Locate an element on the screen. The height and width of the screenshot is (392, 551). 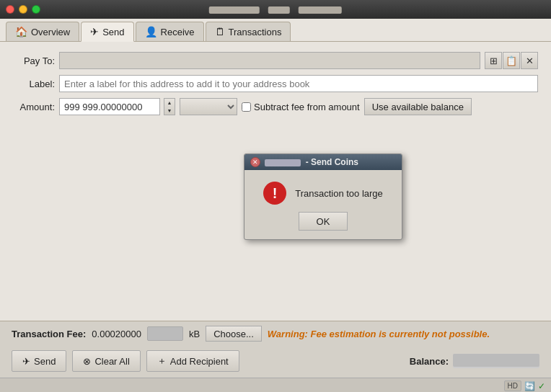
tab-transactions-label: Transactions is located at coordinates (255, 32).